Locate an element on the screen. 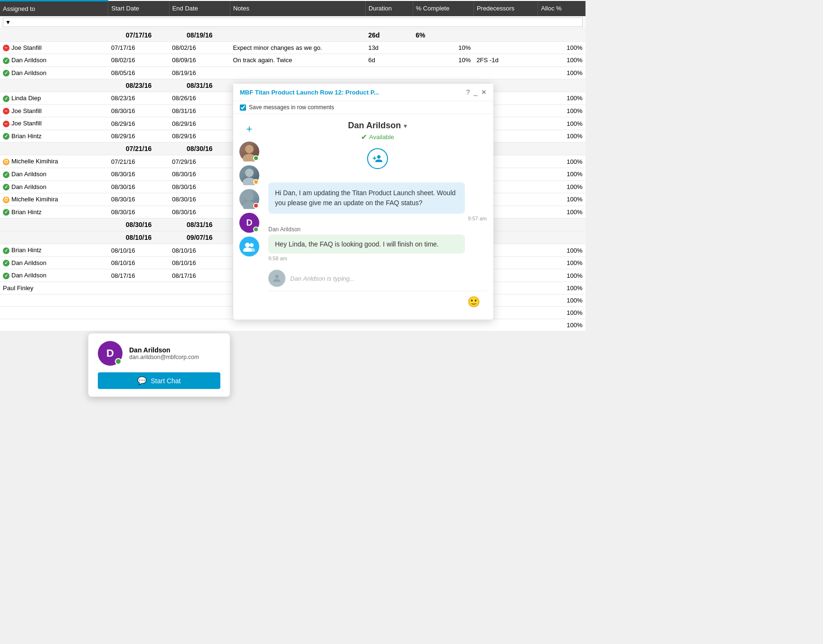 This screenshot has width=823, height=644. start-chat-button: 💬 Start Chat is located at coordinates (159, 381).